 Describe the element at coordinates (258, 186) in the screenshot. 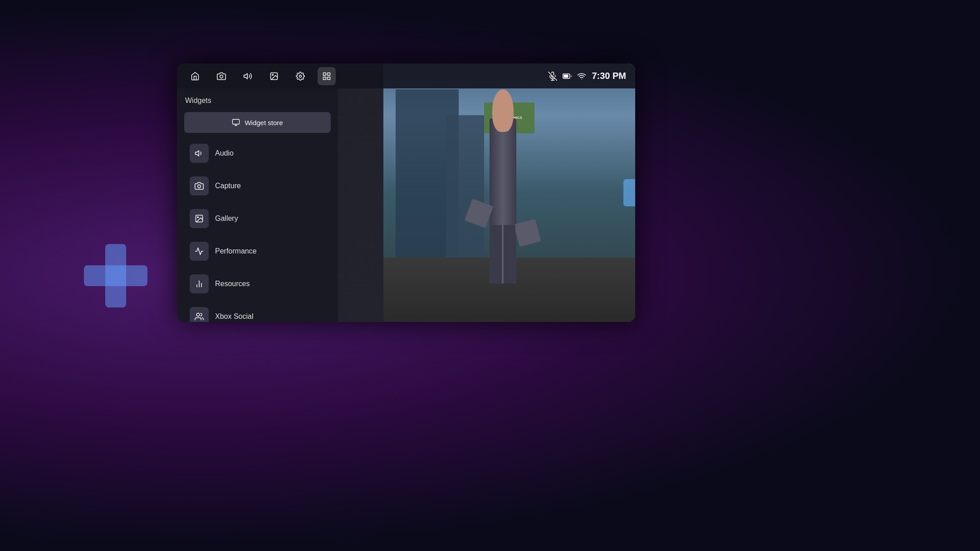

I see `widget-item-capture: Capture` at that location.